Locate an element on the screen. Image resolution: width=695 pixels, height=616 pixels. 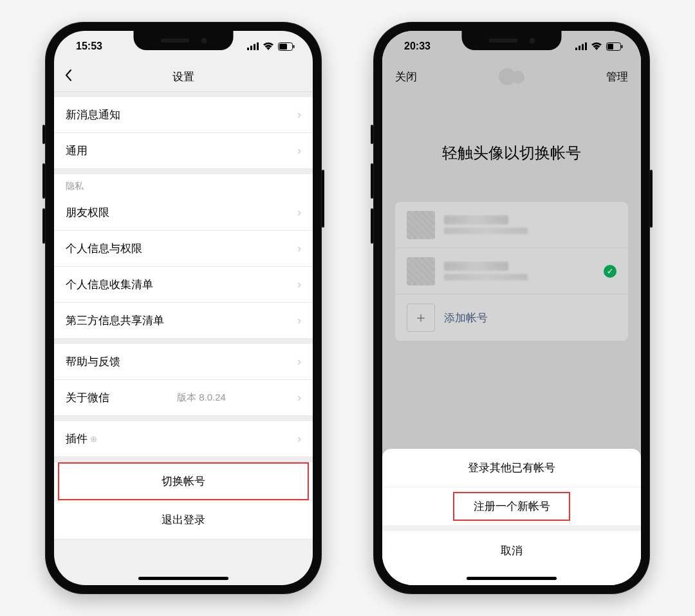
row-label: 退出登录 is located at coordinates (183, 520).